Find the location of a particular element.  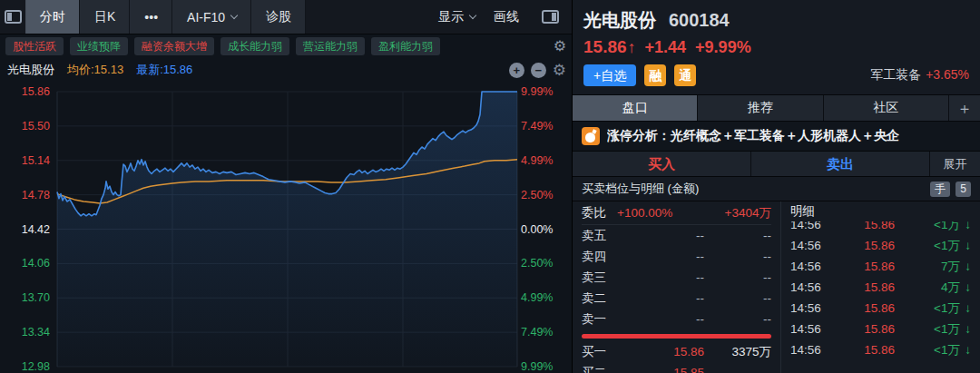

left-axis-label: 13.34 is located at coordinates (25, 332).